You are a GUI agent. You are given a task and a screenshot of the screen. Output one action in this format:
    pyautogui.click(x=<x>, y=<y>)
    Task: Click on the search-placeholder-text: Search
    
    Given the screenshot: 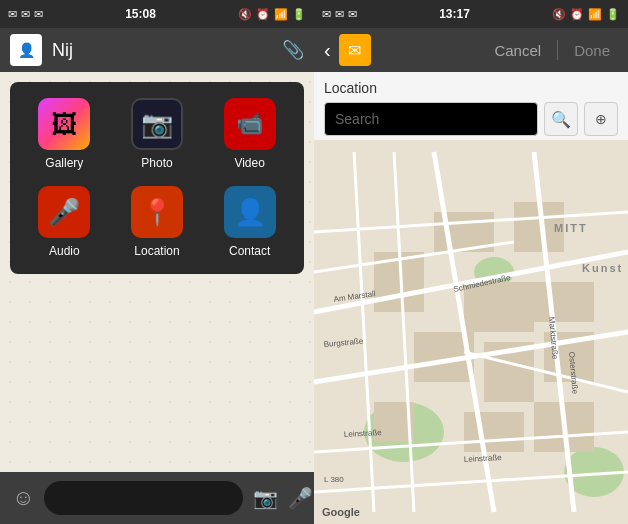 What is the action you would take?
    pyautogui.click(x=357, y=119)
    